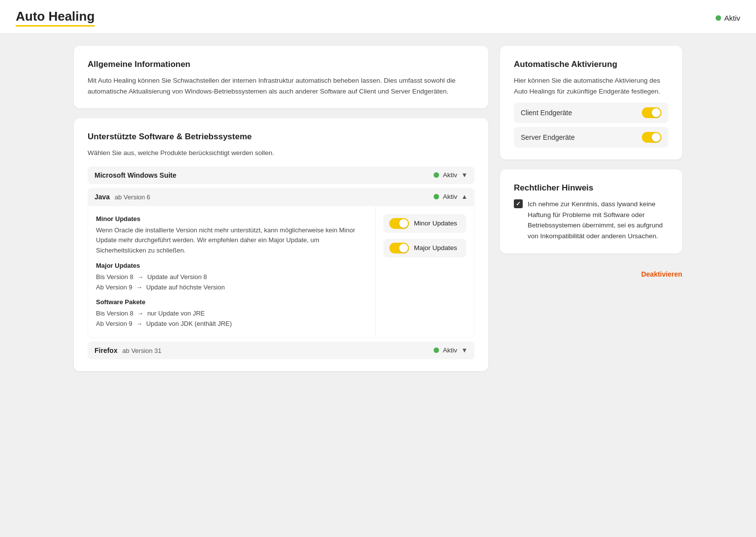  I want to click on legal-card: Rechtlicher Hinweis Ich nehme zur Kenntn…, so click(591, 211).